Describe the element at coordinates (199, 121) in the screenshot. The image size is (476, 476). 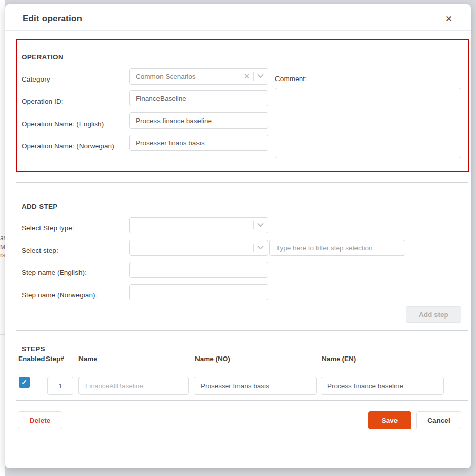
I see `operation-name-en-input` at that location.